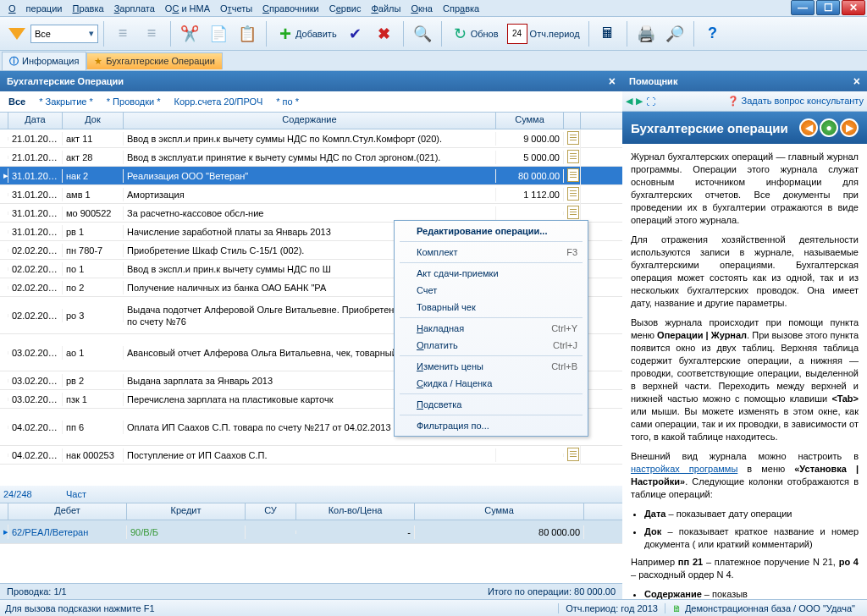  Describe the element at coordinates (98, 61) in the screenshot. I see `star-icon: ★` at that location.